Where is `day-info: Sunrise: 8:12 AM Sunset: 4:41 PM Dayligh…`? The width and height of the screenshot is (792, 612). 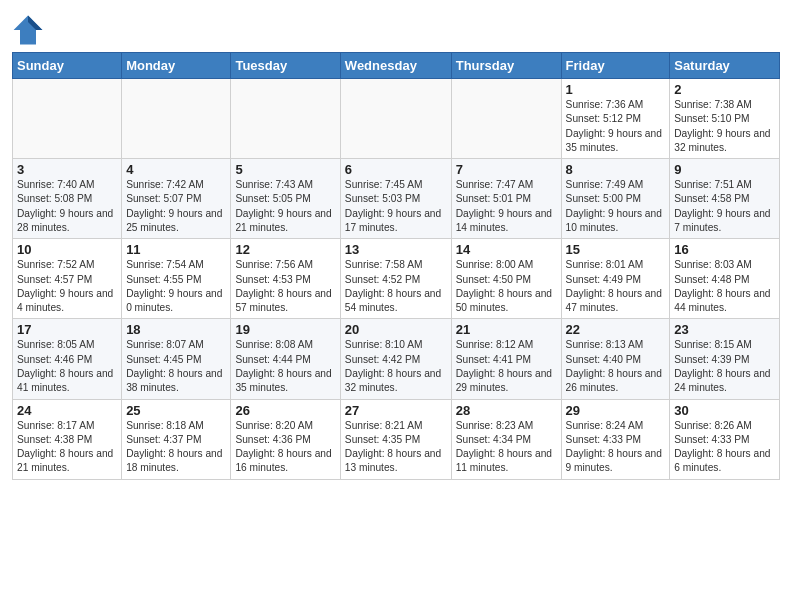 day-info: Sunrise: 8:12 AM Sunset: 4:41 PM Dayligh… is located at coordinates (506, 366).